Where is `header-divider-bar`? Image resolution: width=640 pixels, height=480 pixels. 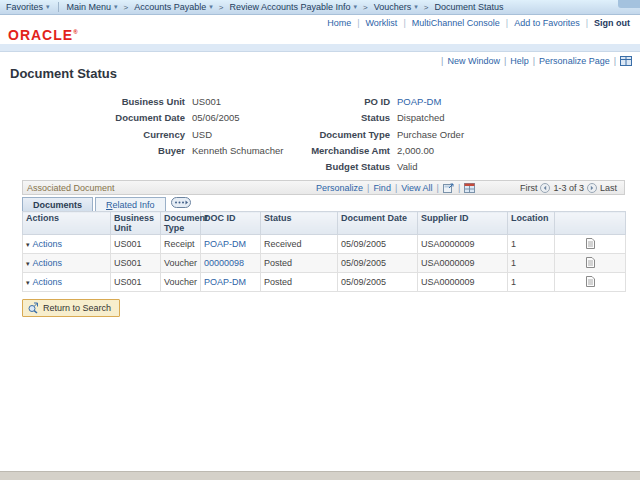
header-divider-bar is located at coordinates (320, 48).